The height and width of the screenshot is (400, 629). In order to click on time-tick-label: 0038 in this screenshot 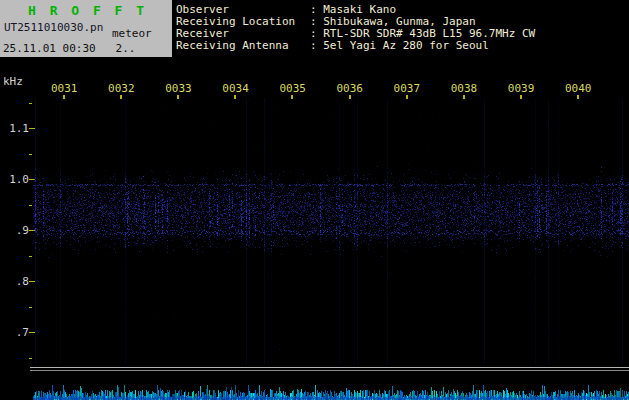, I will do `click(464, 88)`.